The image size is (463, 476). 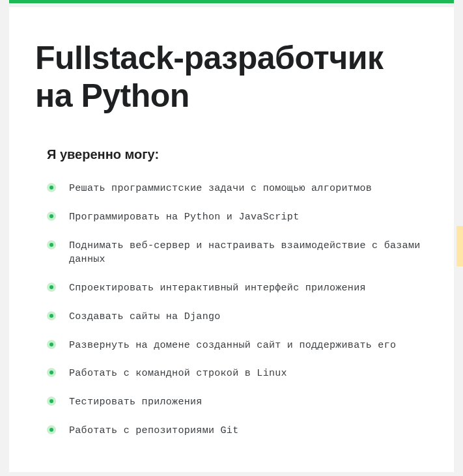 I want to click on side-accent-strip, so click(x=460, y=246).